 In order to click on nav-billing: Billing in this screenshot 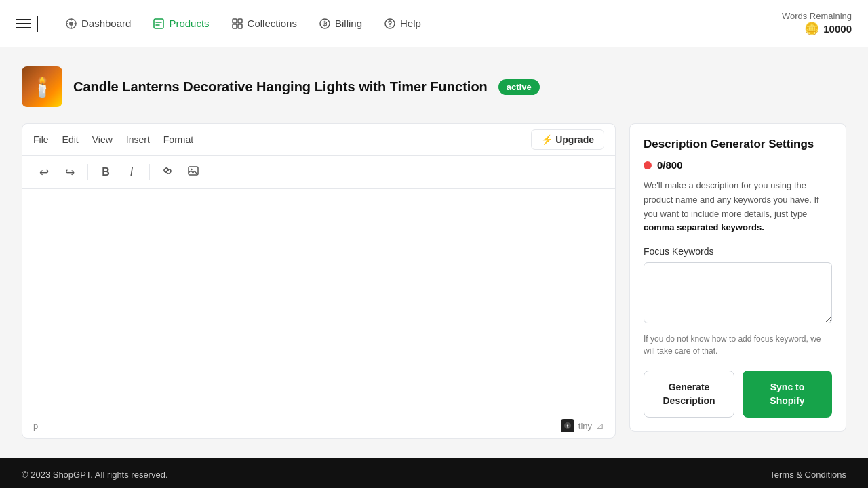, I will do `click(340, 24)`.